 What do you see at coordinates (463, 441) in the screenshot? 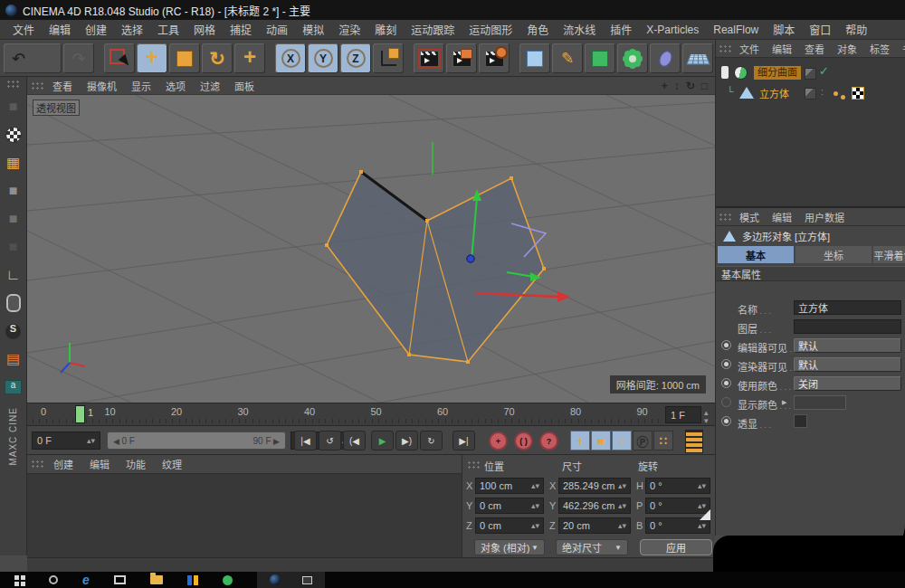
I see `go-to-end-button: ▶|` at bounding box center [463, 441].